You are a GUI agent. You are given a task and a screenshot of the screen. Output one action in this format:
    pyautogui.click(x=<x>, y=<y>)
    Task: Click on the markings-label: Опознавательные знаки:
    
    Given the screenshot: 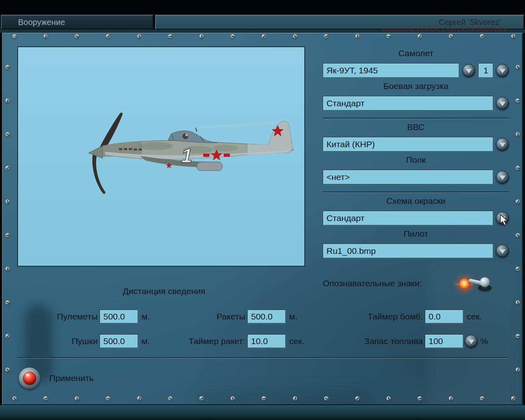 What is the action you would take?
    pyautogui.click(x=372, y=283)
    